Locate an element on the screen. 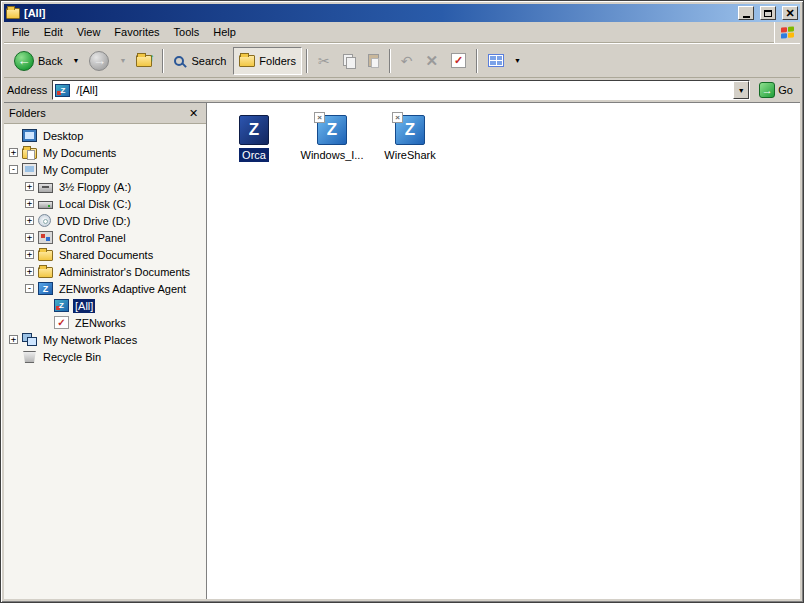 This screenshot has width=804, height=603. tree-item-label: My Network Places is located at coordinates (90, 340).